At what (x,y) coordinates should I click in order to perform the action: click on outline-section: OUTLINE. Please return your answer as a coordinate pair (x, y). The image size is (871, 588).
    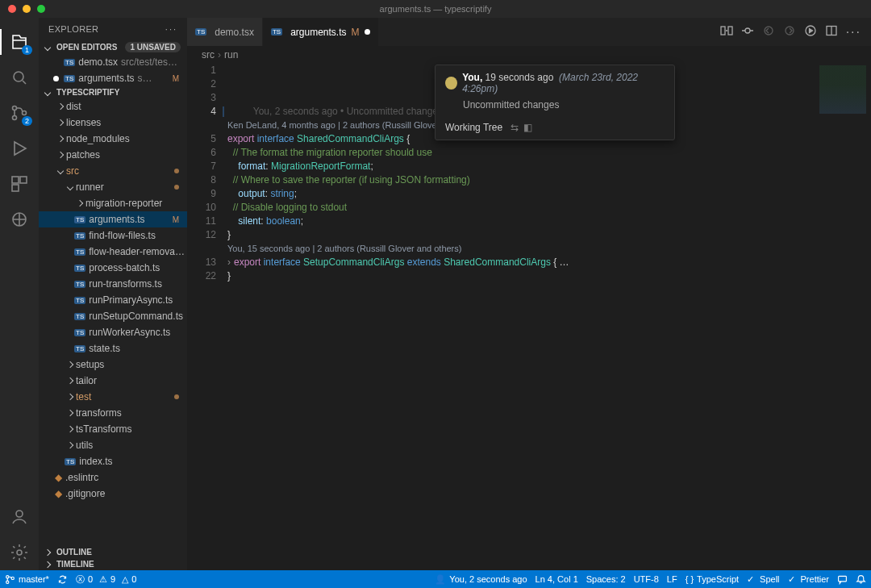
    Looking at the image, I should click on (113, 552).